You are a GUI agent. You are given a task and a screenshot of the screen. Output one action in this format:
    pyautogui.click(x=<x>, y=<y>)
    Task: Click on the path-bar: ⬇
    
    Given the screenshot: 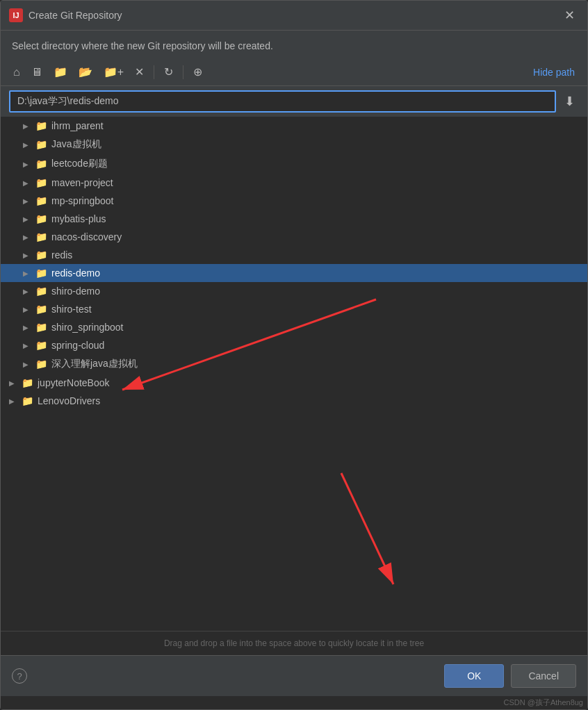 What is the action you would take?
    pyautogui.click(x=294, y=101)
    